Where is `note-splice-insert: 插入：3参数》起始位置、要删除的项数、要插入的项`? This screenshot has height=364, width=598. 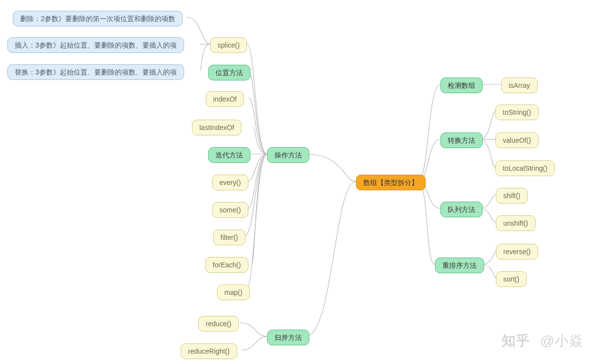
note-splice-insert: 插入：3参数》起始位置、要删除的项数、要插入的项 is located at coordinates (96, 45).